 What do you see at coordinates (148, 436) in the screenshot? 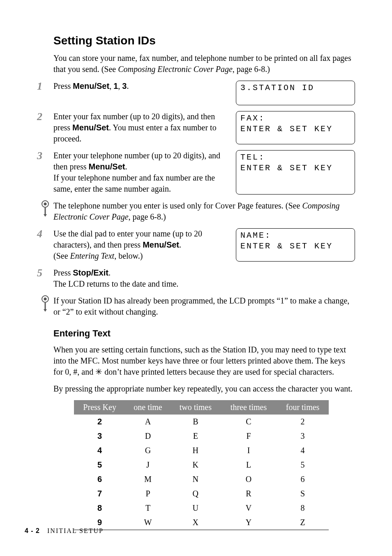
I see `char-cell: D` at bounding box center [148, 436].